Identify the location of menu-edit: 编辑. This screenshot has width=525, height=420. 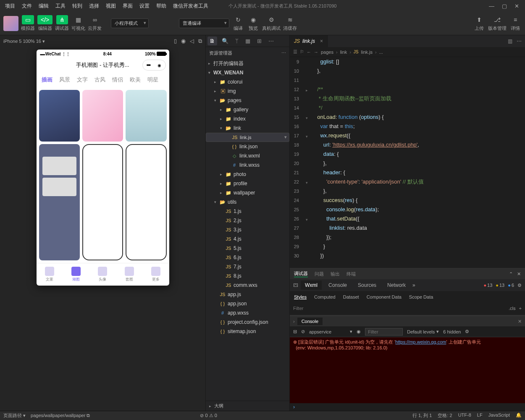
(44, 6).